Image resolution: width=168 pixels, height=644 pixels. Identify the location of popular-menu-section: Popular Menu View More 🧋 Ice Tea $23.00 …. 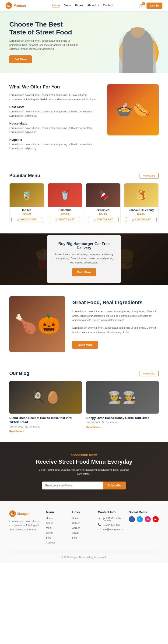
(84, 200).